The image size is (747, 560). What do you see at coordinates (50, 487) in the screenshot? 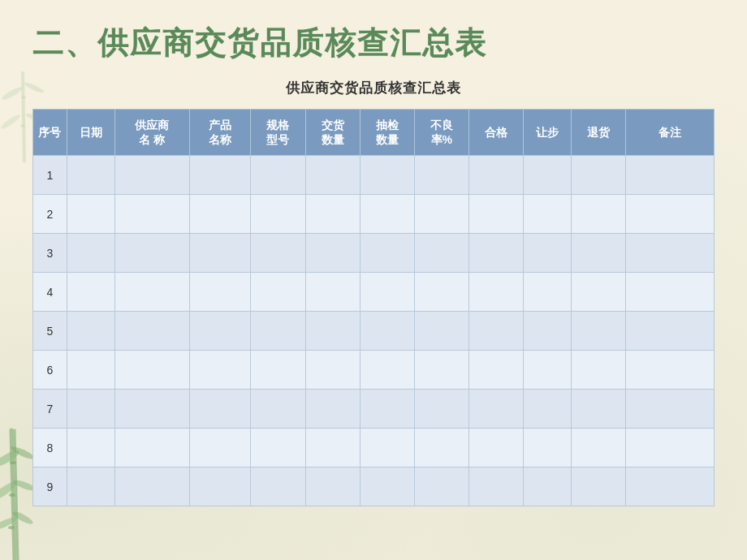
I see `cell-seq-8: 9` at bounding box center [50, 487].